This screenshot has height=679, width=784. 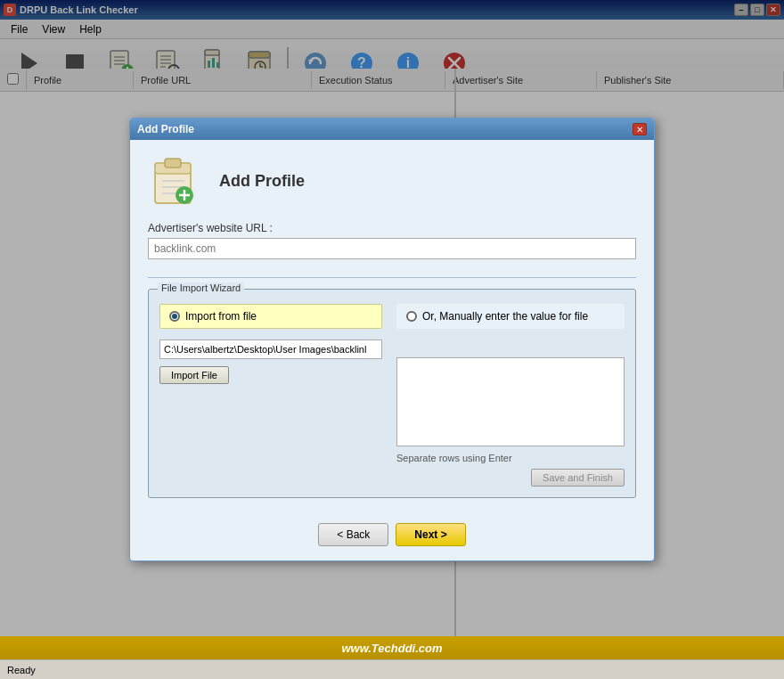 I want to click on modal-close-btn: ✕, so click(x=640, y=129).